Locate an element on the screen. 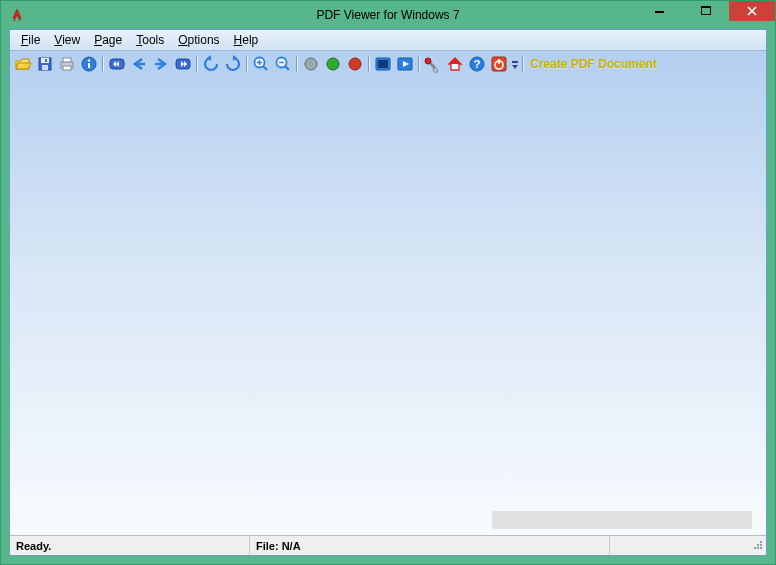 The width and height of the screenshot is (776, 565). info-button is located at coordinates (89, 64).